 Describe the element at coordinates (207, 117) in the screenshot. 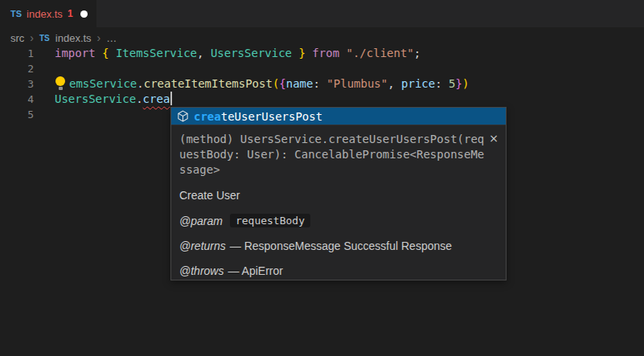

I see `suggestion-match-text: crea` at that location.